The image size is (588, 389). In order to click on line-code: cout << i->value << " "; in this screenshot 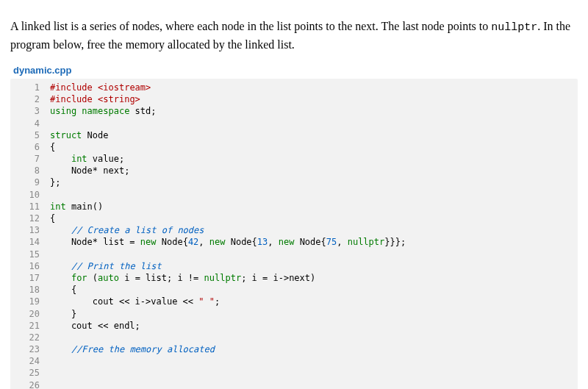, I will do `click(314, 301)`.